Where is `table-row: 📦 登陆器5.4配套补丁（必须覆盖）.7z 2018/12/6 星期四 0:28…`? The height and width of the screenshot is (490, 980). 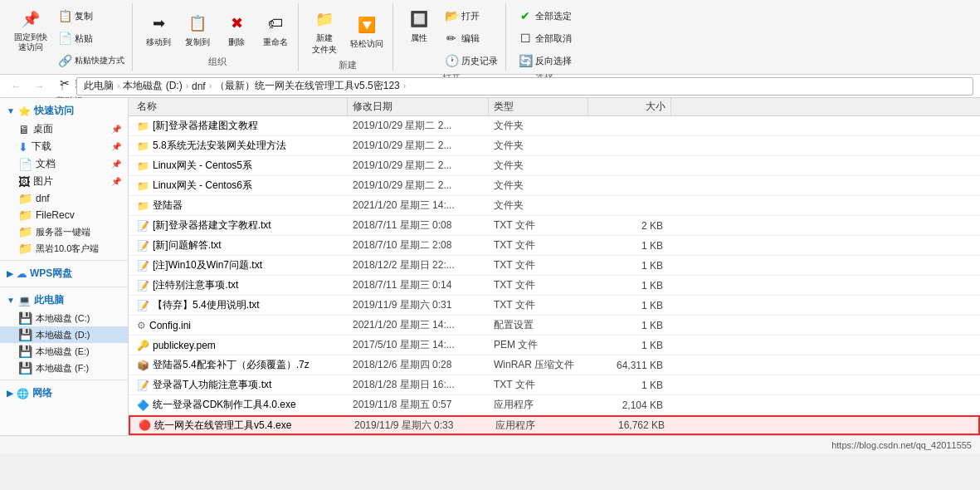 table-row: 📦 登陆器5.4配套补丁（必须覆盖）.7z 2018/12/6 星期四 0:28… is located at coordinates (554, 365).